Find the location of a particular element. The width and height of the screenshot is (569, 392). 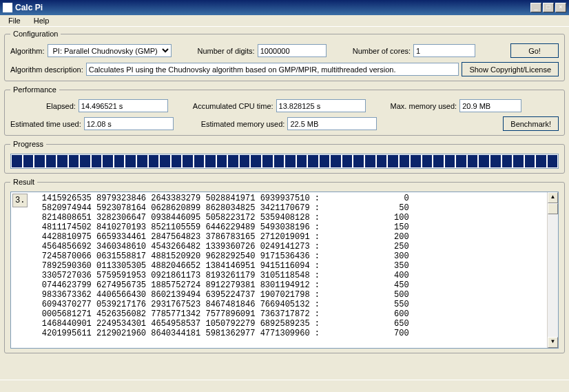

elapsed-label: Elapsed: is located at coordinates (61, 106).